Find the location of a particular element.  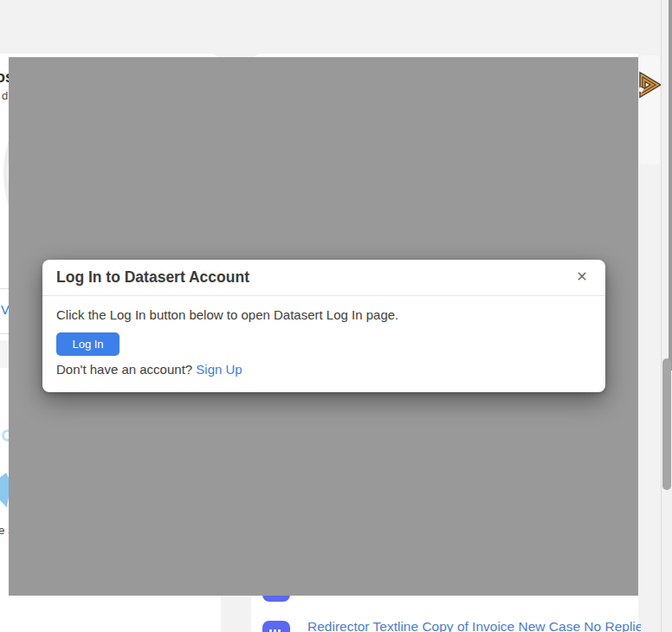

close-icon: ✕ is located at coordinates (582, 277).